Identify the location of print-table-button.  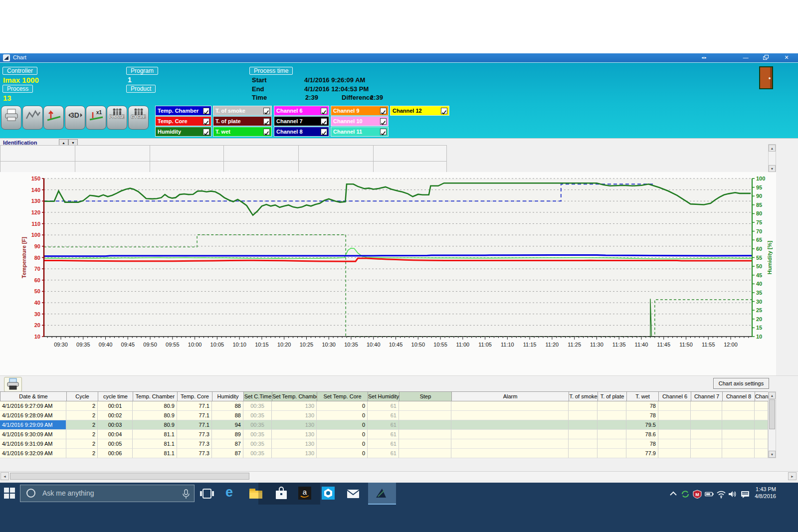
(13, 384).